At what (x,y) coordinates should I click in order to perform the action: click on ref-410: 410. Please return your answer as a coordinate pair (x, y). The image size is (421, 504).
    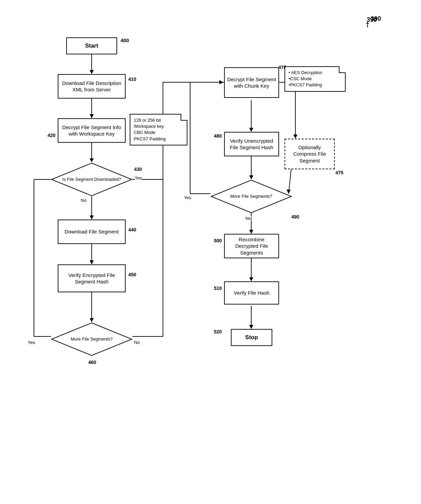
    Looking at the image, I should click on (132, 79).